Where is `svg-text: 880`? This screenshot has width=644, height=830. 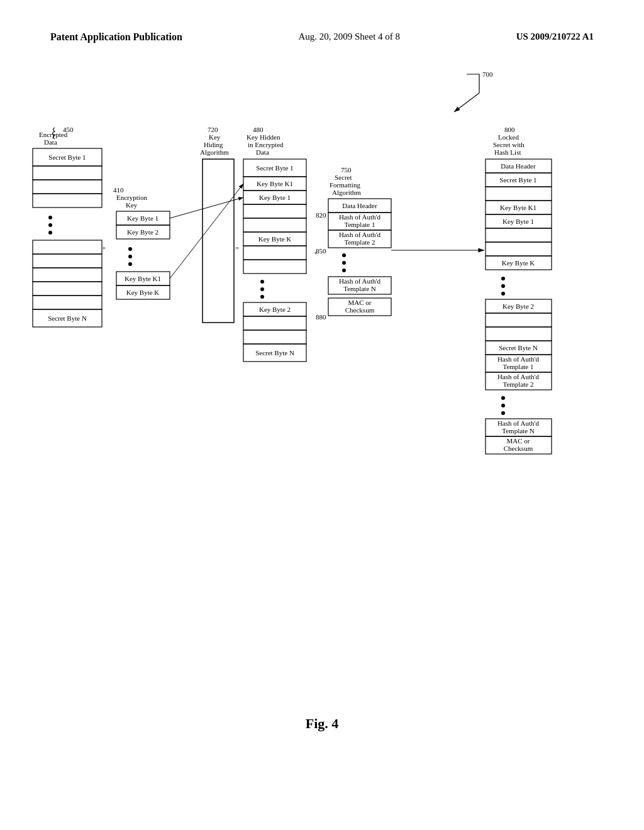 svg-text: 880 is located at coordinates (321, 317).